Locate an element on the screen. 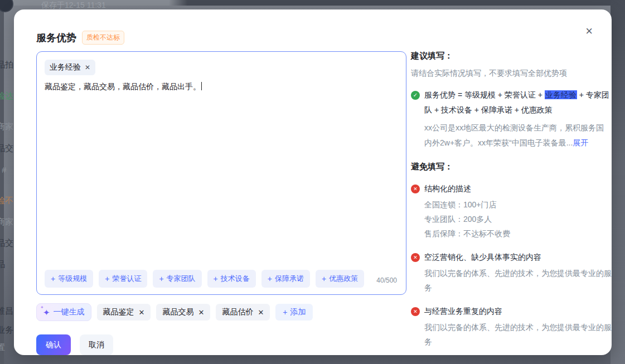  highlighted-term: 业务经验 is located at coordinates (561, 95).